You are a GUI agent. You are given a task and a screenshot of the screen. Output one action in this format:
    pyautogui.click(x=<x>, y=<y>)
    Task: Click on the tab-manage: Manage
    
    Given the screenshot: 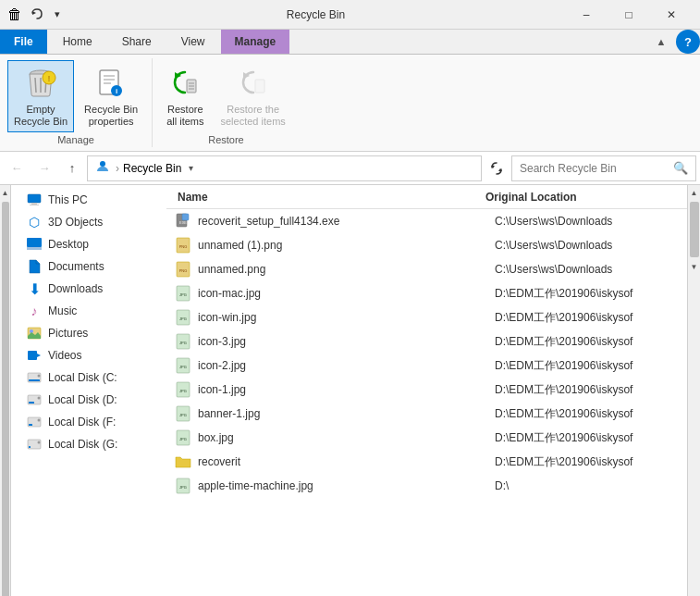 What is the action you would take?
    pyautogui.click(x=255, y=42)
    